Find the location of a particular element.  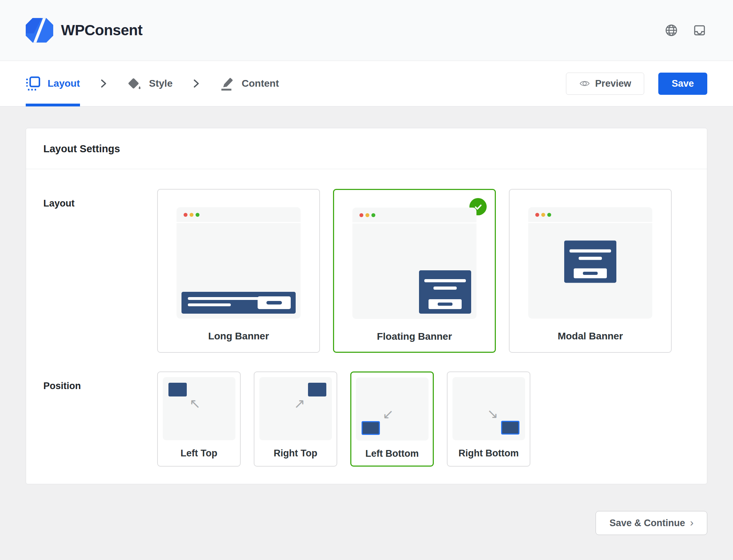

top-header: WPConsent is located at coordinates (366, 30).